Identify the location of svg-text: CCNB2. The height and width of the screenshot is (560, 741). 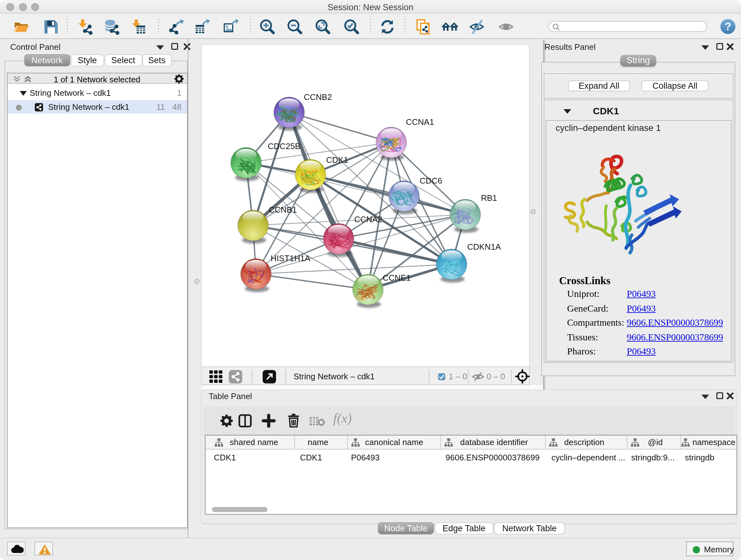
(318, 97).